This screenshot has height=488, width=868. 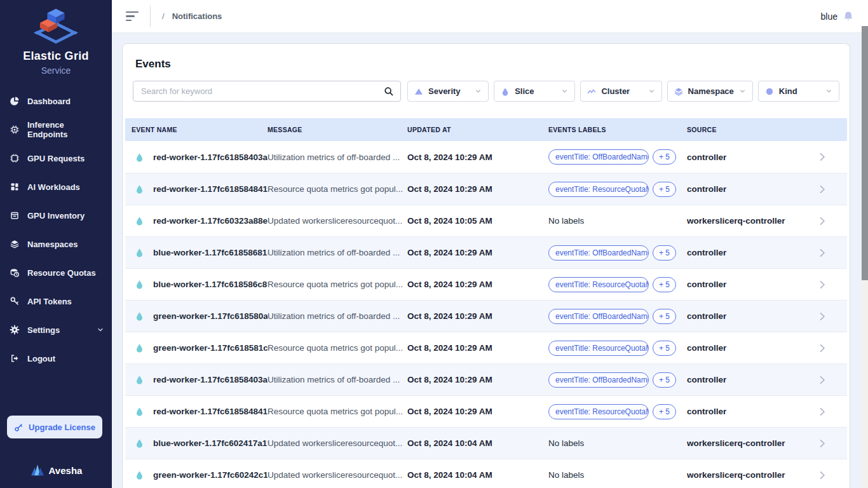 What do you see at coordinates (60, 101) in the screenshot?
I see `sidebar-item-dashboard: Dashboard` at bounding box center [60, 101].